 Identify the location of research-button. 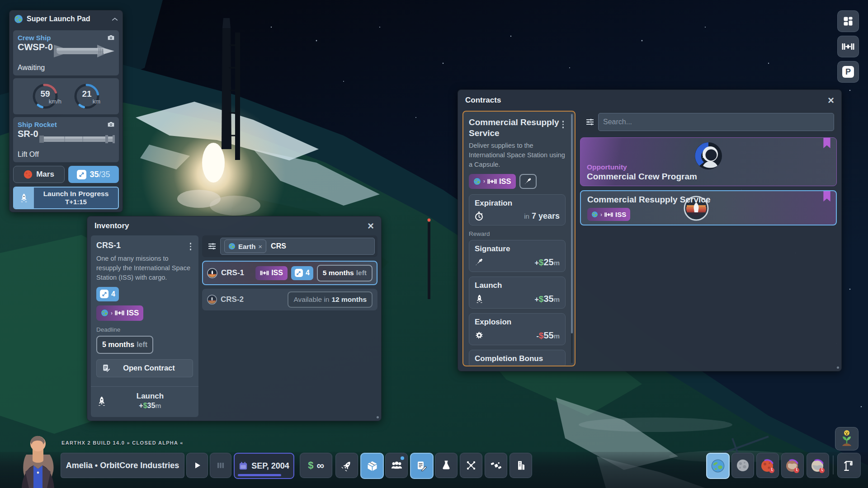
(446, 465).